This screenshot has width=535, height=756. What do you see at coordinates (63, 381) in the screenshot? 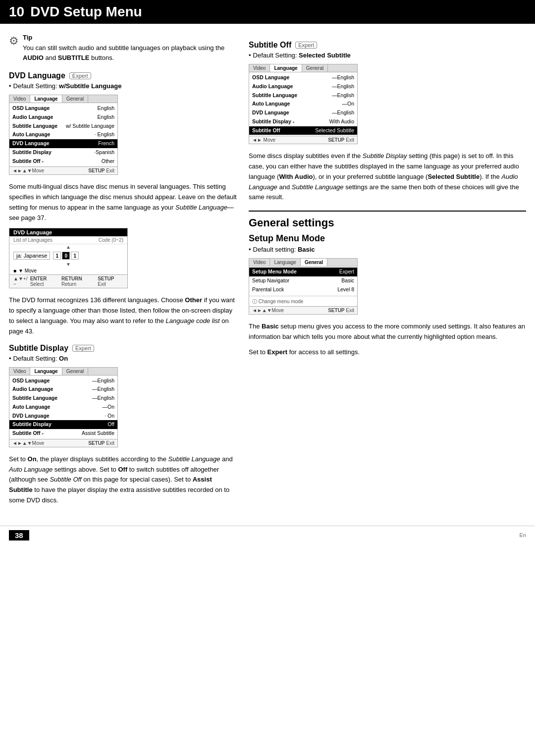
I see `menu-row: OSD Language—English` at bounding box center [63, 381].